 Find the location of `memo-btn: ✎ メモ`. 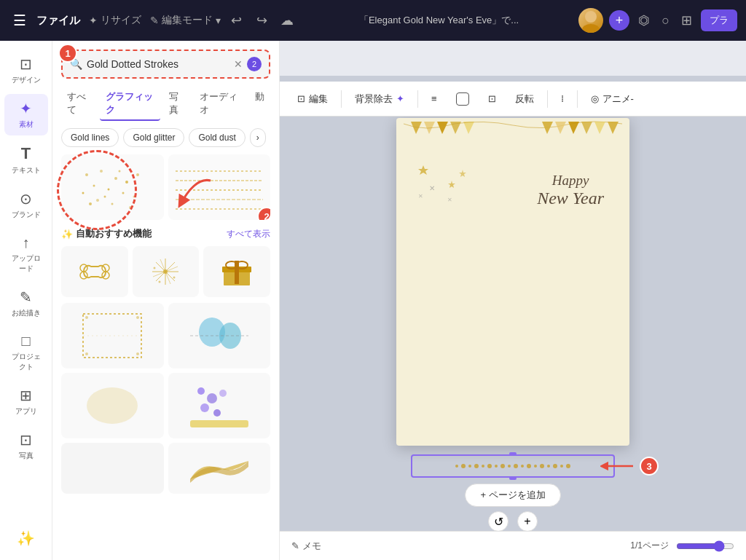

memo-btn: ✎ メモ is located at coordinates (306, 546).